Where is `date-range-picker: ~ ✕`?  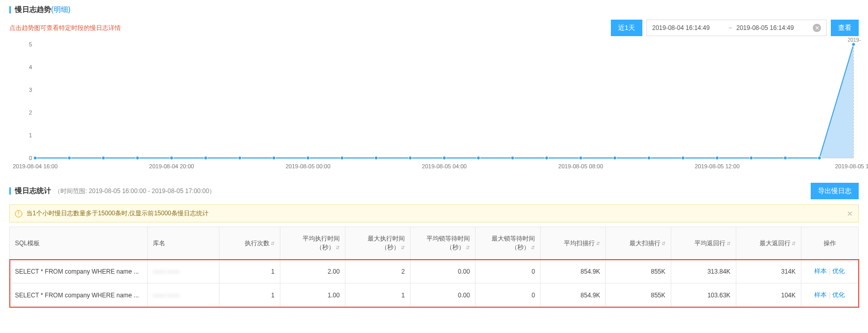 date-range-picker: ~ ✕ is located at coordinates (736, 28).